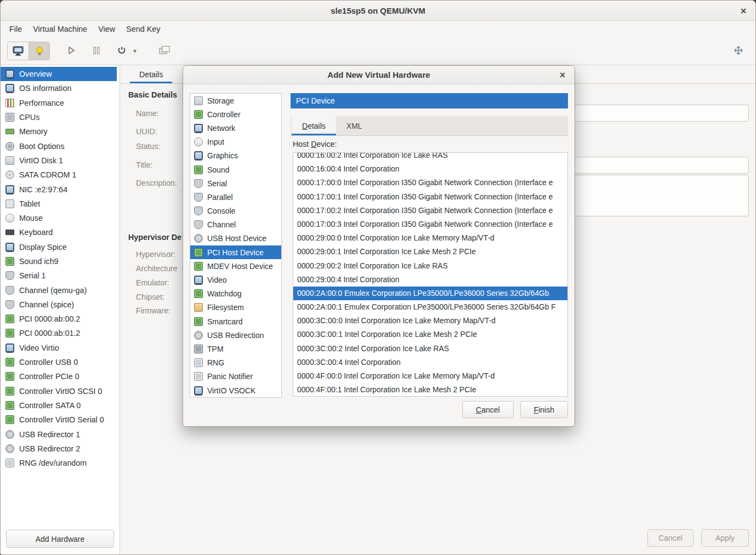  I want to click on sidebar-item-boot-options: Boot Options, so click(59, 146).